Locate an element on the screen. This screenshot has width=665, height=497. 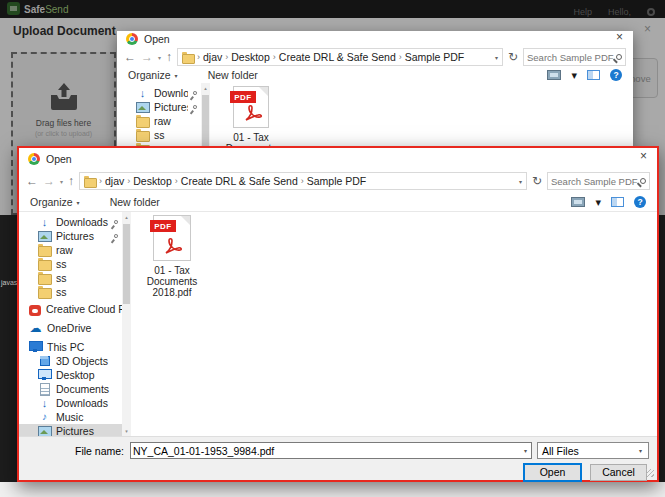
pin-icon is located at coordinates (195, 93).